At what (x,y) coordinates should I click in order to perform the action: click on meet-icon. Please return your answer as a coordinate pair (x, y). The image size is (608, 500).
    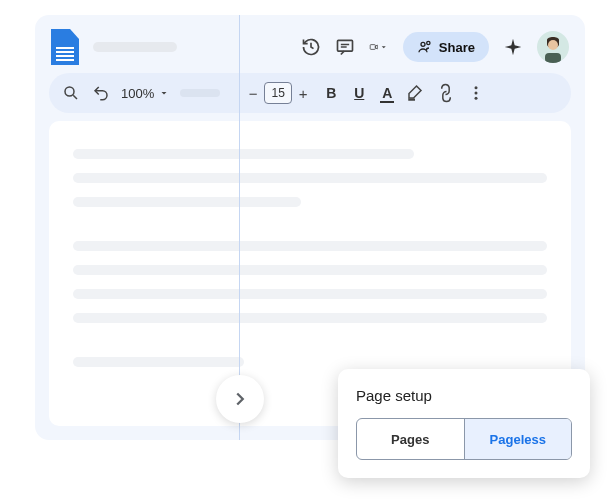
    Looking at the image, I should click on (379, 47).